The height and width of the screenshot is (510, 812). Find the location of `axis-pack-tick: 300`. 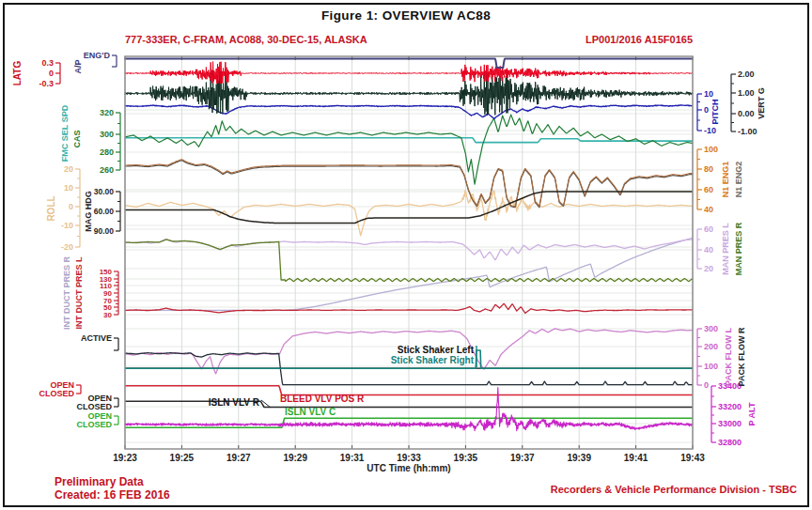

axis-pack-tick: 300 is located at coordinates (710, 329).